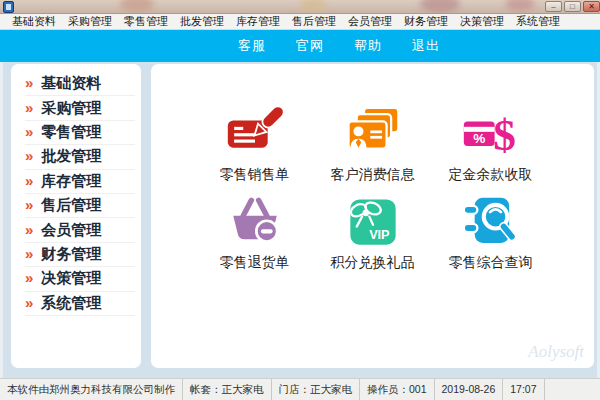  What do you see at coordinates (80, 133) in the screenshot?
I see `sidebar-item-retail: » 零售管理` at bounding box center [80, 133].